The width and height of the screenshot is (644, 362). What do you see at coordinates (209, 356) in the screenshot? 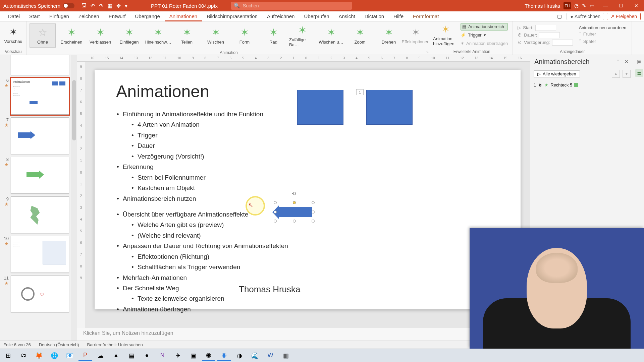
I see `obs-icon: ◉` at bounding box center [209, 356].